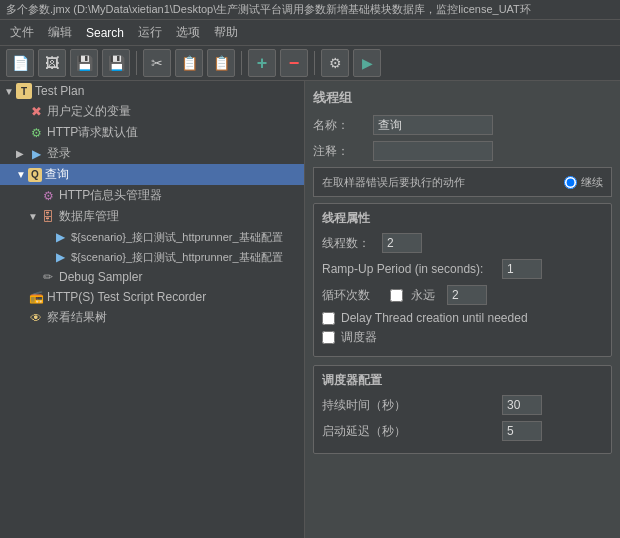  What do you see at coordinates (352, 296) in the screenshot?
I see `loop-count-label: 循环次数` at bounding box center [352, 296].